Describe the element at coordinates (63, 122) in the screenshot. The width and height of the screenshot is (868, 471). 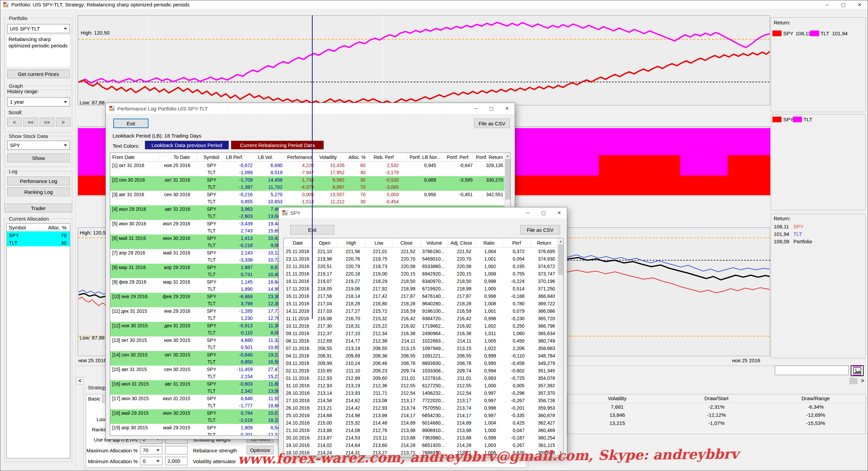
I see `scroll-right-button: >` at that location.